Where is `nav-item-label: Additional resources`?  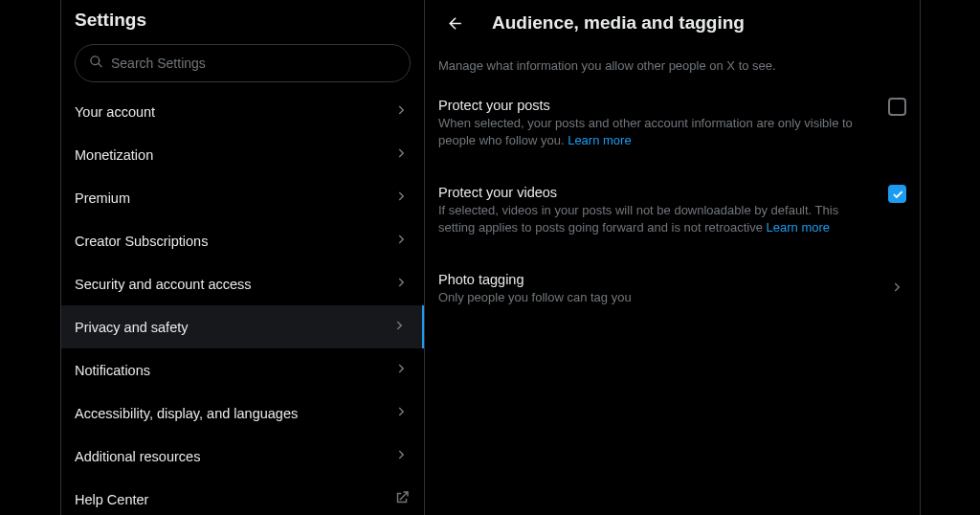 nav-item-label: Additional resources is located at coordinates (138, 457).